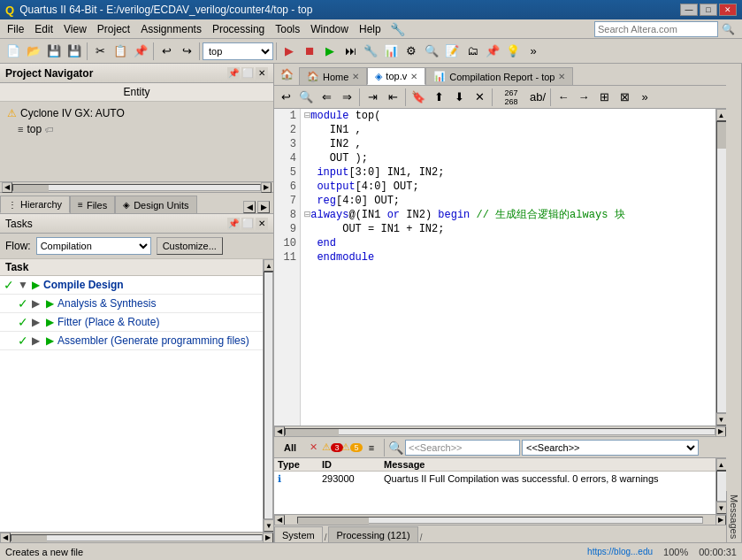  I want to click on ed-tb-more1: ←, so click(563, 97).